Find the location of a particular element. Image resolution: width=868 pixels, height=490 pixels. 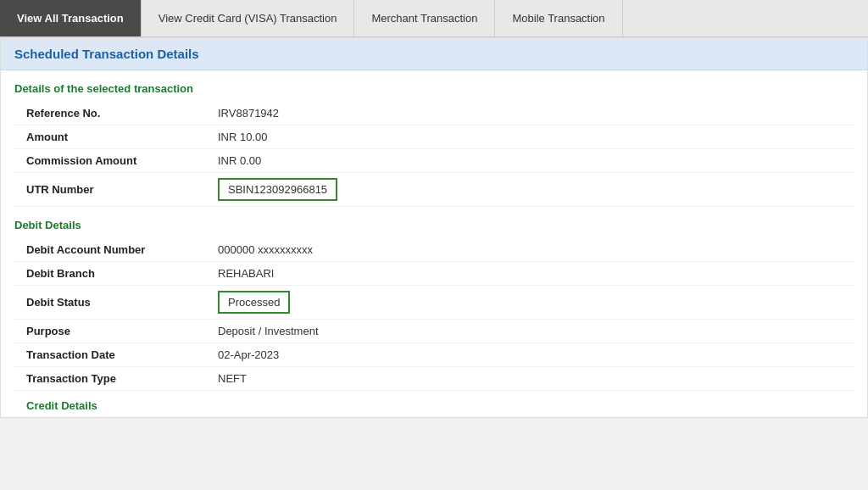

row-transaction-date: Transaction Date 02-Apr-2023 is located at coordinates (434, 355).